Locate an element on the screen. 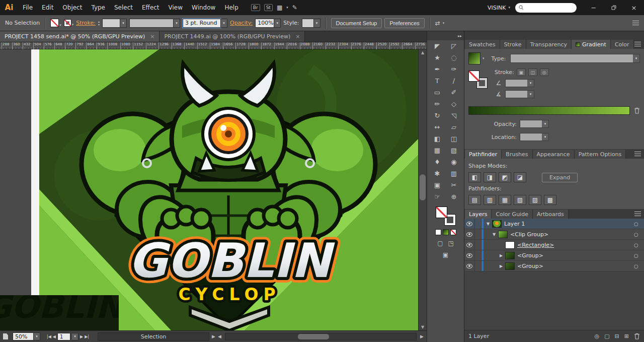 Image resolution: width=644 pixels, height=342 pixels. style-dropdown is located at coordinates (308, 23).